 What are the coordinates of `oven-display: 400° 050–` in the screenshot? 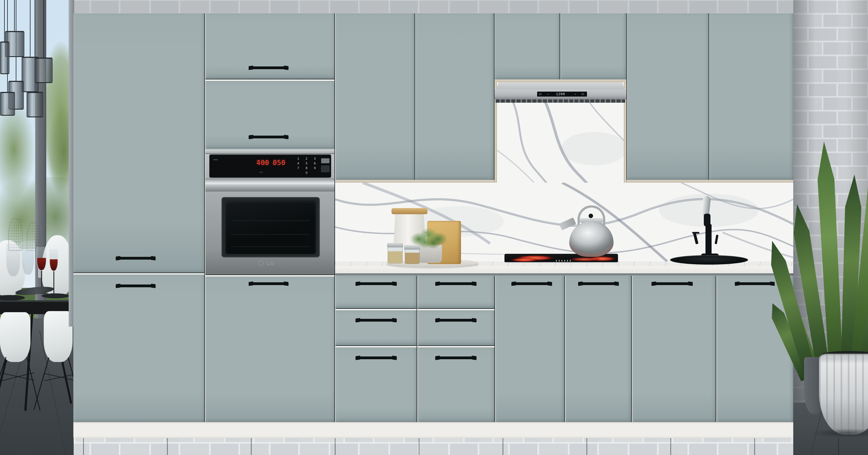 It's located at (274, 164).